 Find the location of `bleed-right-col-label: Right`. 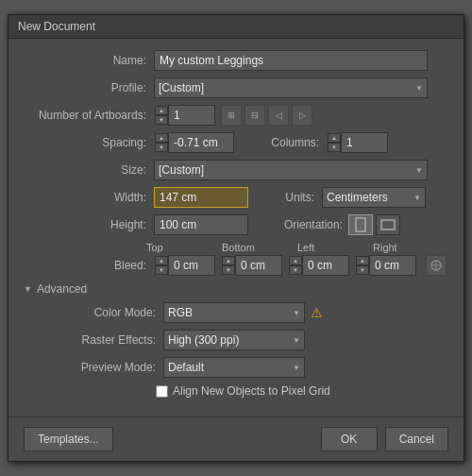

bleed-right-col-label: Right is located at coordinates (411, 247).